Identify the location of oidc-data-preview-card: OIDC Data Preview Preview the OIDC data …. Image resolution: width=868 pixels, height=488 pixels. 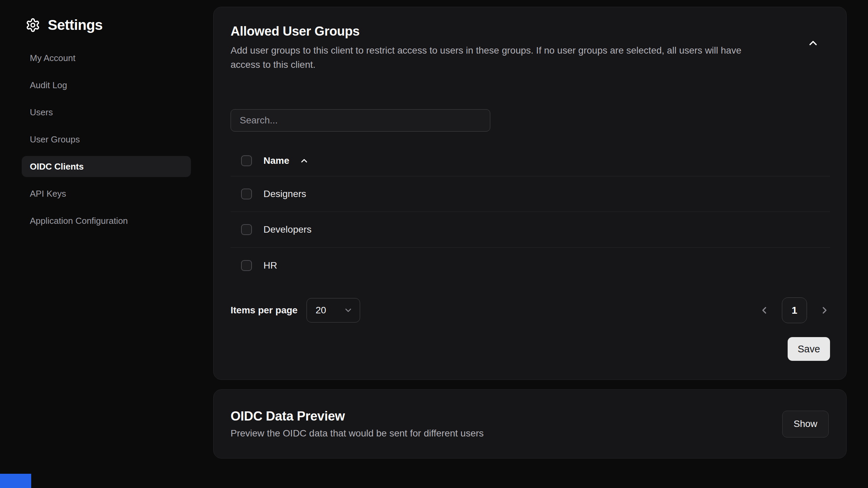
(530, 424).